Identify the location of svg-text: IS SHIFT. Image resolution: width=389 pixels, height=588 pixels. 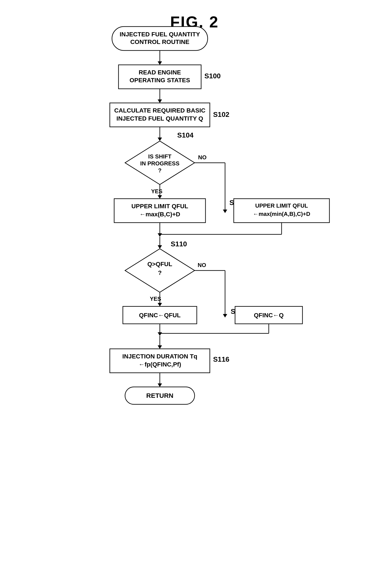
(160, 156).